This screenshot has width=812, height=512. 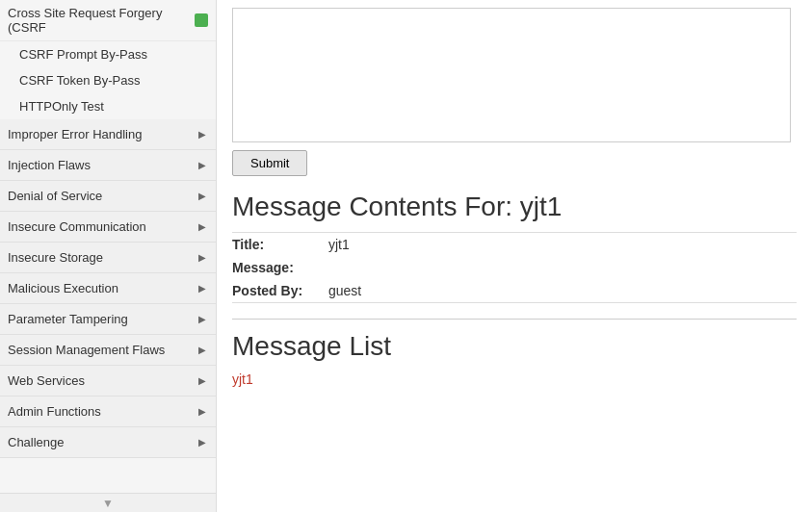 I want to click on message-label: Message:, so click(x=280, y=268).